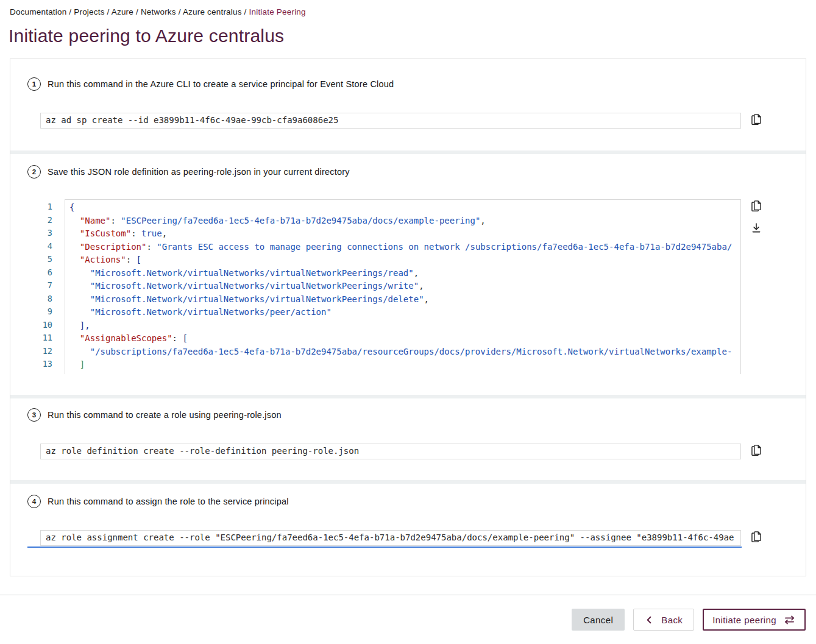 The width and height of the screenshot is (816, 644). What do you see at coordinates (405, 339) in the screenshot?
I see `code-line: "AssignableScopes": [` at bounding box center [405, 339].